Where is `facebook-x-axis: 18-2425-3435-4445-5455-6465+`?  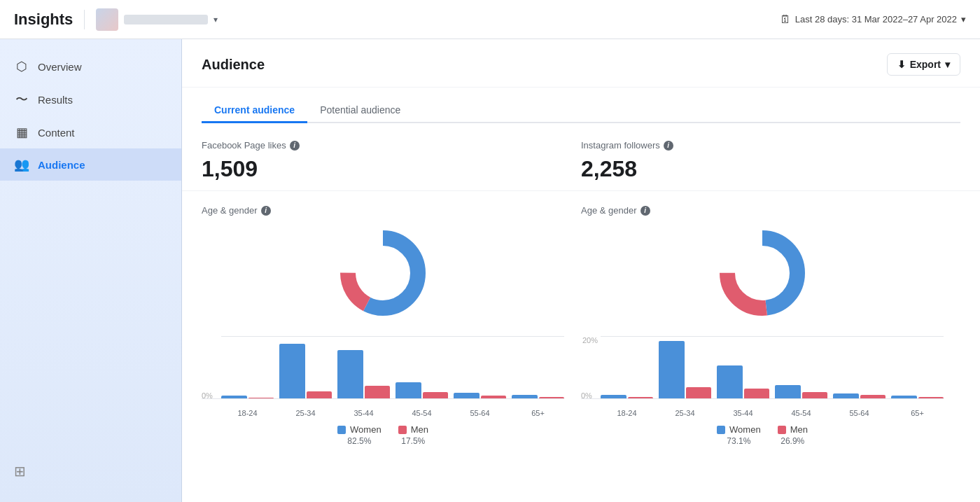
facebook-x-axis: 18-2425-3435-4445-5455-6465+ is located at coordinates (383, 413).